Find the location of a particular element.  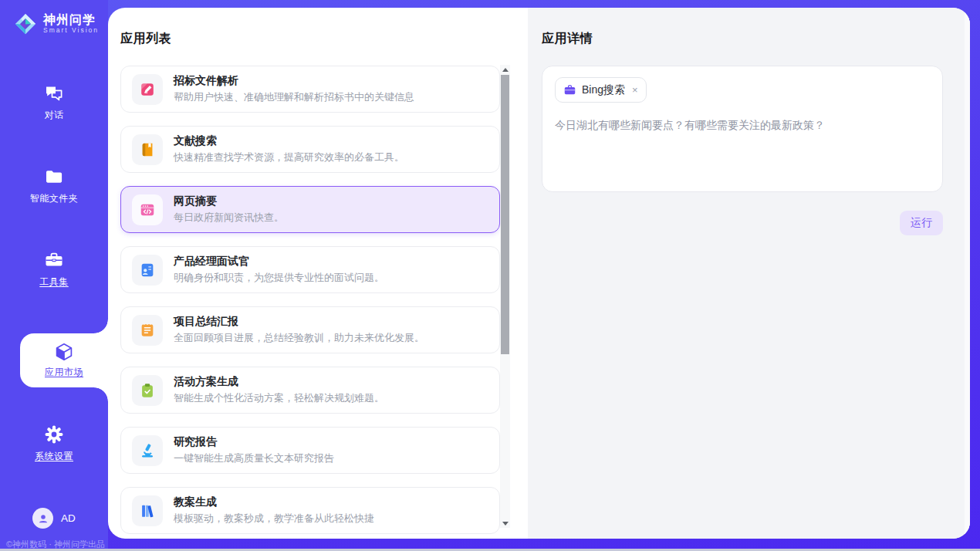

app-description: 快速精准查找学术资源，提高研究效率的必备工具。 is located at coordinates (289, 157).